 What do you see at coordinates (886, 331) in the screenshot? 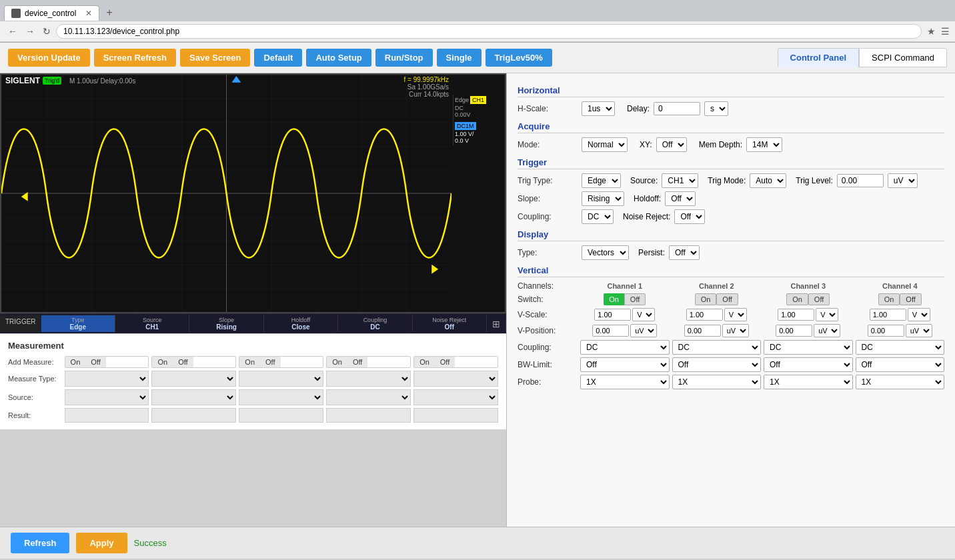
I see `ch4-vpos-input` at bounding box center [886, 331].